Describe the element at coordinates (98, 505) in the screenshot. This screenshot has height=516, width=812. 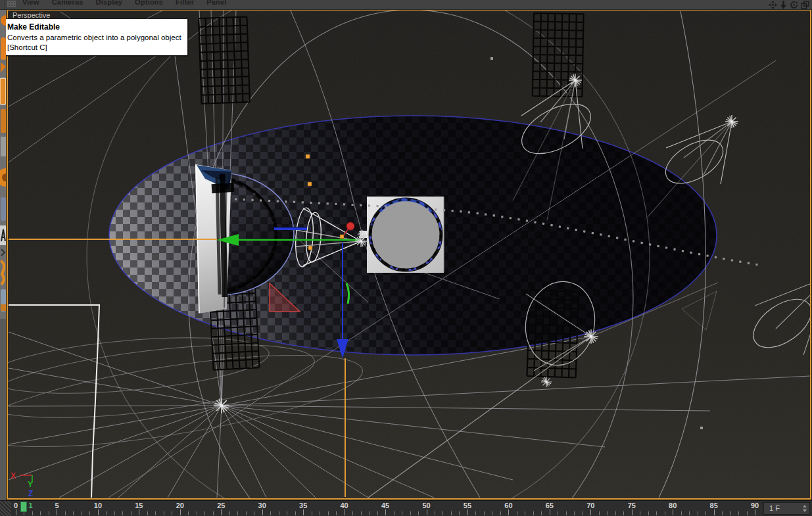
I see `frame-label: 10` at that location.